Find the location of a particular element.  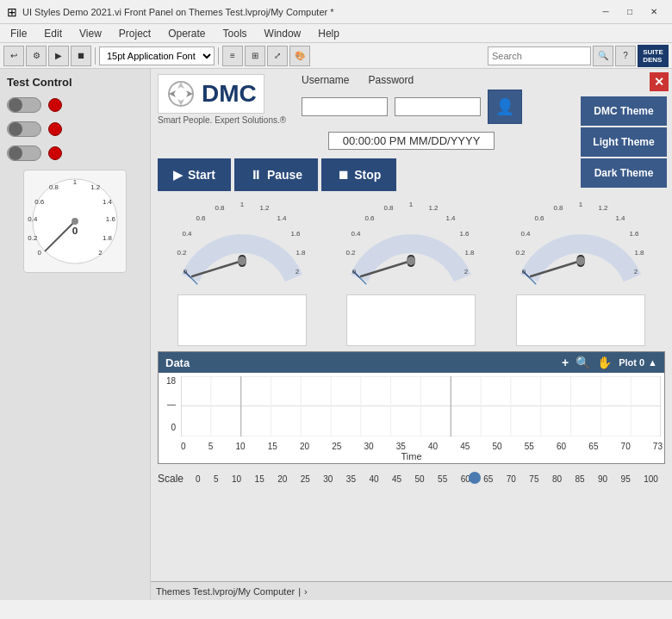

username-input is located at coordinates (345, 107).